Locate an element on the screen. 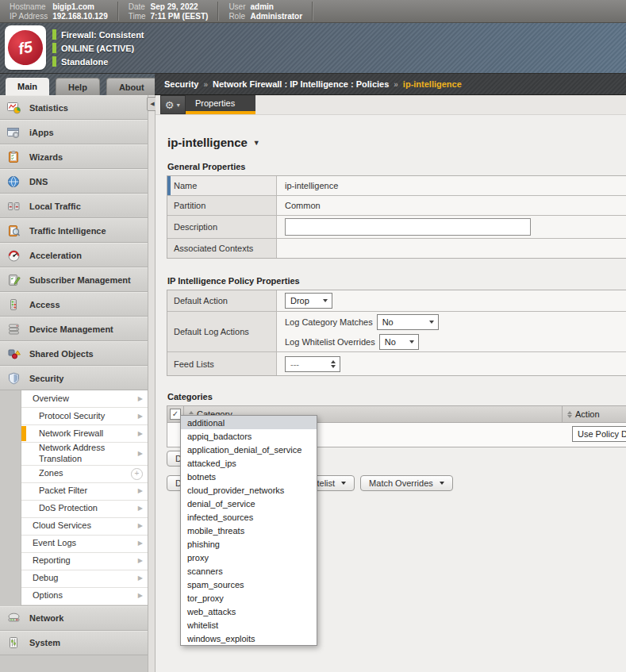 Image resolution: width=626 pixels, height=672 pixels. submenu-item-label: Options is located at coordinates (48, 596).